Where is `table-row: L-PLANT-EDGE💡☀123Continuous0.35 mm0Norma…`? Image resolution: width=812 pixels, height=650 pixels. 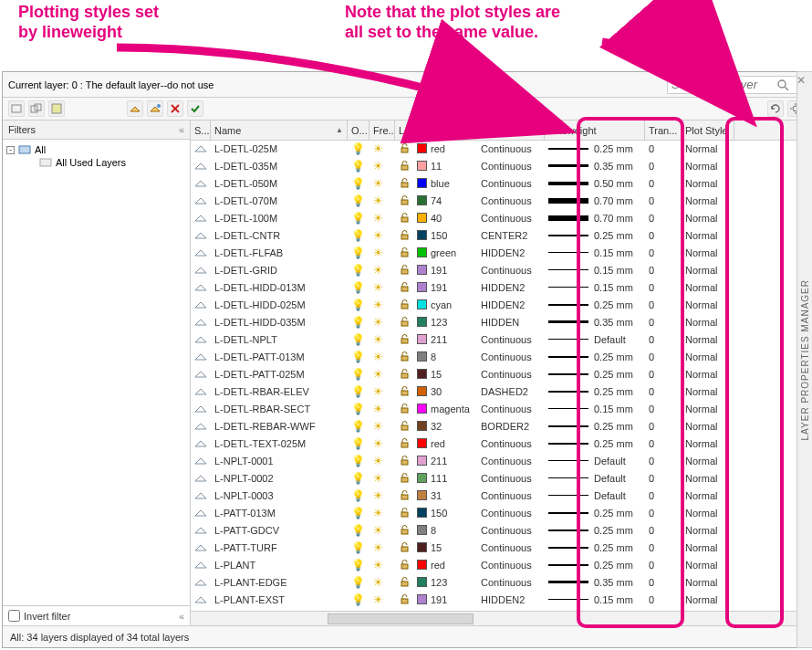
table-row: L-PLANT-EDGE💡☀123Continuous0.35 mm0Norma… is located at coordinates (500, 582).